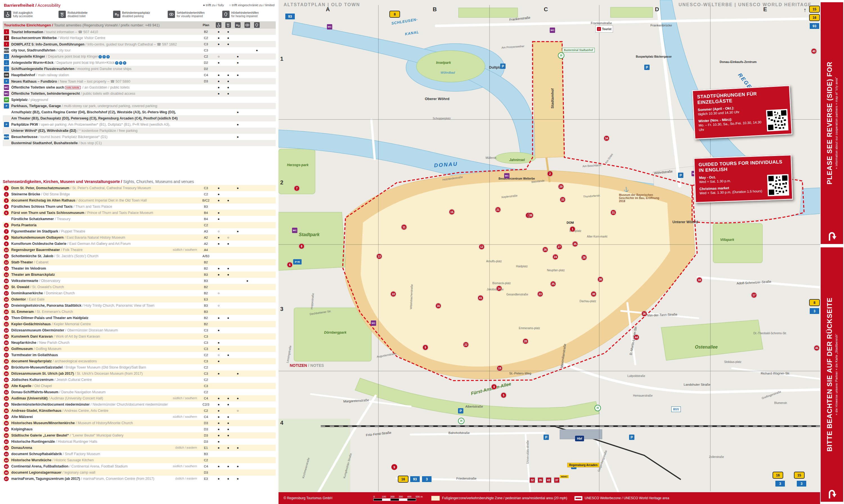 This screenshot has width=844, height=504. I want to click on adac-label: ADAC, so click(564, 477).